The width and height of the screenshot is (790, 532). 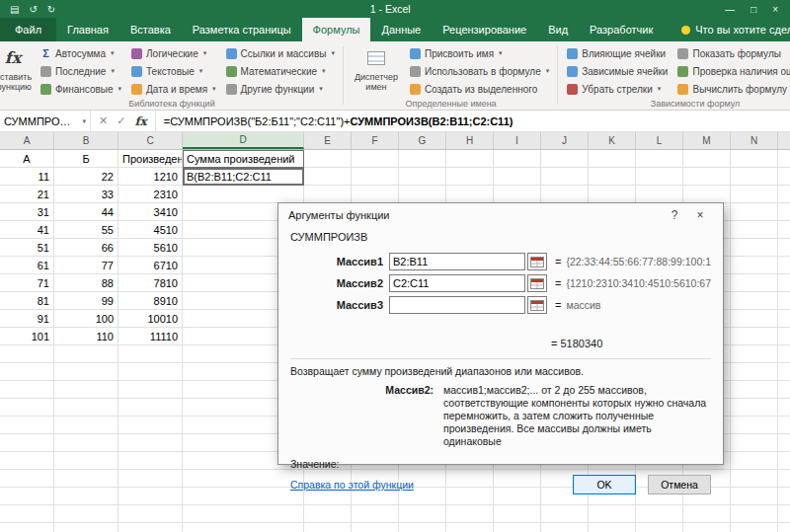 What do you see at coordinates (28, 527) in the screenshot?
I see `cell-A22` at bounding box center [28, 527].